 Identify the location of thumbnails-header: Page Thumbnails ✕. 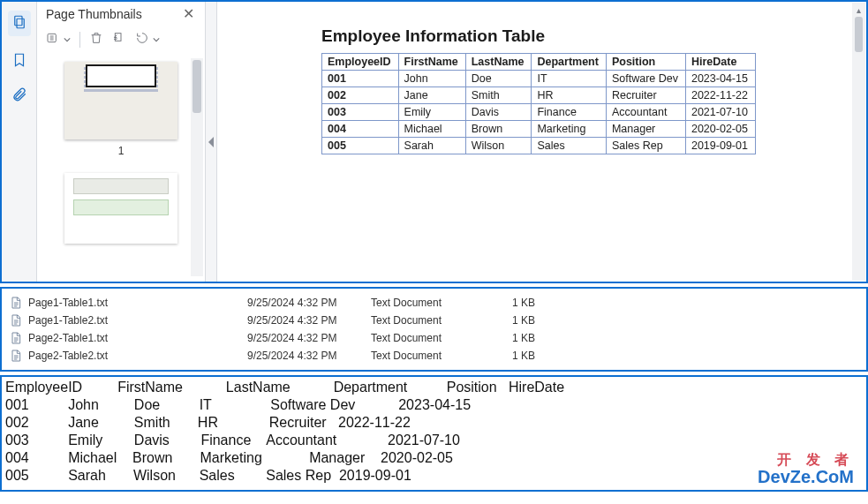
(121, 14).